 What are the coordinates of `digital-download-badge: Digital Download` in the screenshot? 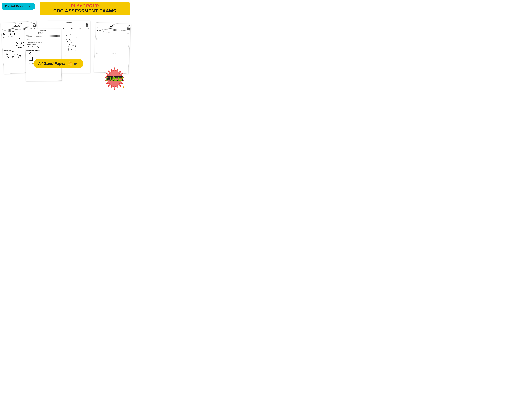 It's located at (19, 6).